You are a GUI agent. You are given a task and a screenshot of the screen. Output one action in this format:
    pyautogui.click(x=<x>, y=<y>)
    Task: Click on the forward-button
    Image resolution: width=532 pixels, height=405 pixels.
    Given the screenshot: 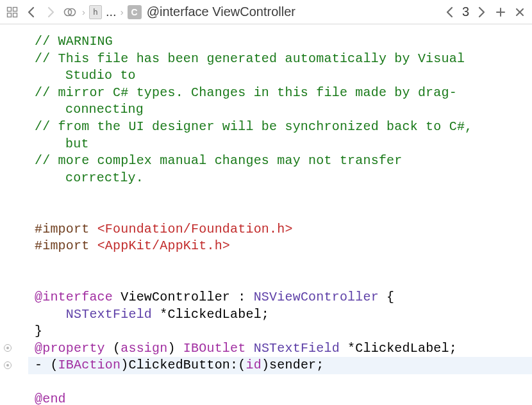 What is the action you would take?
    pyautogui.click(x=51, y=12)
    